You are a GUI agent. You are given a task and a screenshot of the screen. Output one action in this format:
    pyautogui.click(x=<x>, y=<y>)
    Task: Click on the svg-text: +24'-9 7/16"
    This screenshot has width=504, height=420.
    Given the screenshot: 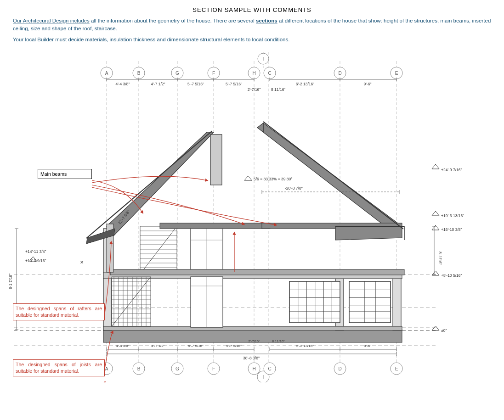 What is the action you would take?
    pyautogui.click(x=452, y=170)
    